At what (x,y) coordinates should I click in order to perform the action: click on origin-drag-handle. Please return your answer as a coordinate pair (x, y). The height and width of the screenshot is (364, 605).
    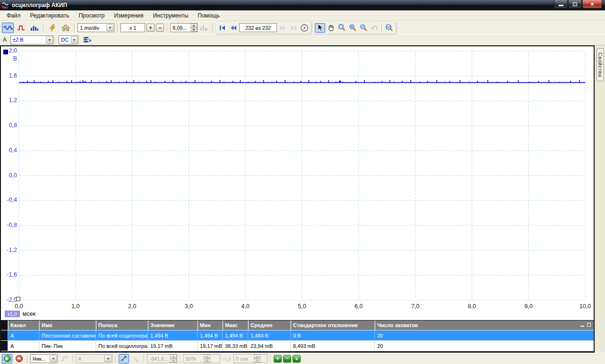
    Looking at the image, I should click on (18, 299).